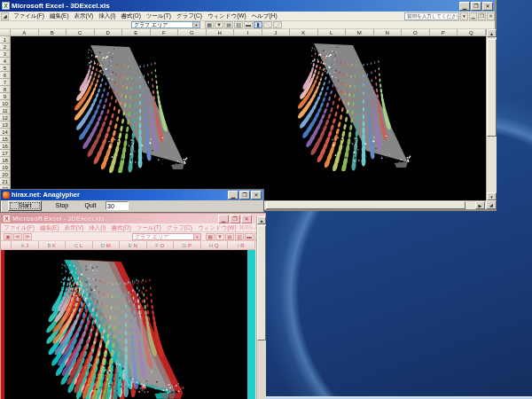 Image resolution: width=532 pixels, height=399 pixels. I want to click on sheet-icon: ▣, so click(8, 237).